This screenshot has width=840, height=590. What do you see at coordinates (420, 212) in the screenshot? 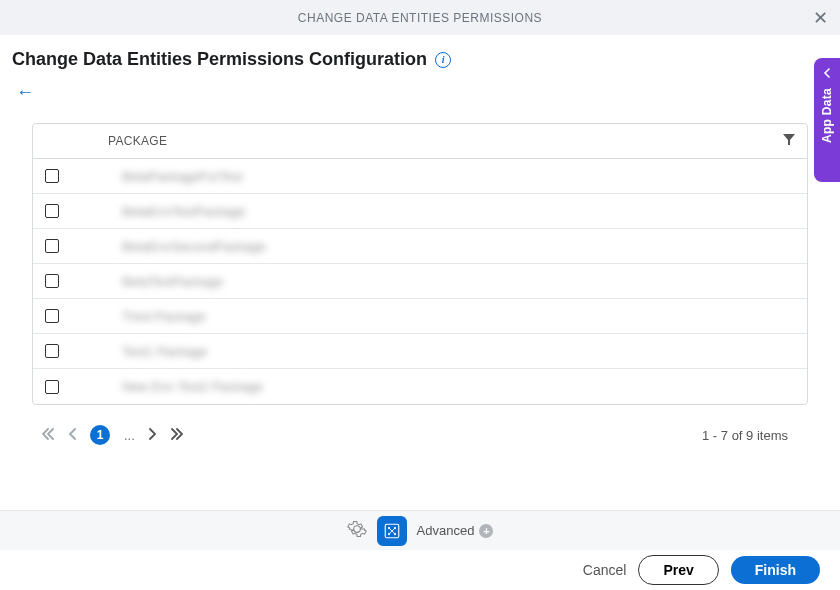
I see `table-row: BetaEnvTestPackage` at bounding box center [420, 212].